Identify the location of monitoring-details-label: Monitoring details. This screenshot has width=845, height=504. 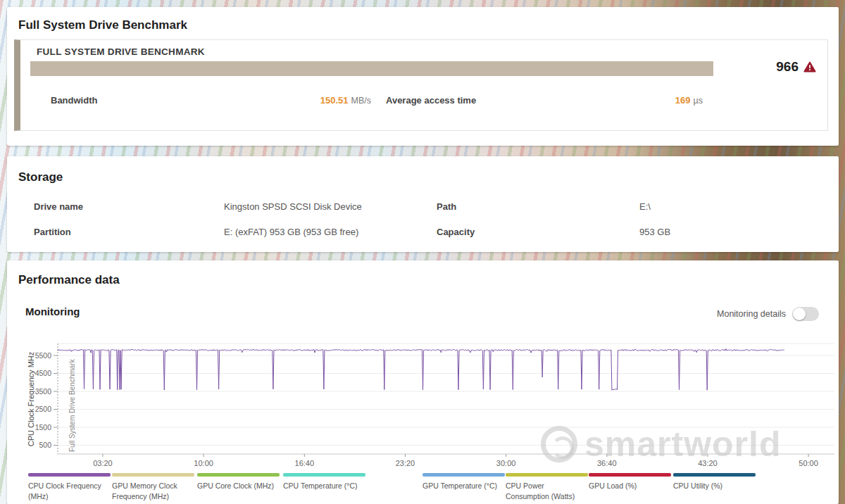
(751, 314).